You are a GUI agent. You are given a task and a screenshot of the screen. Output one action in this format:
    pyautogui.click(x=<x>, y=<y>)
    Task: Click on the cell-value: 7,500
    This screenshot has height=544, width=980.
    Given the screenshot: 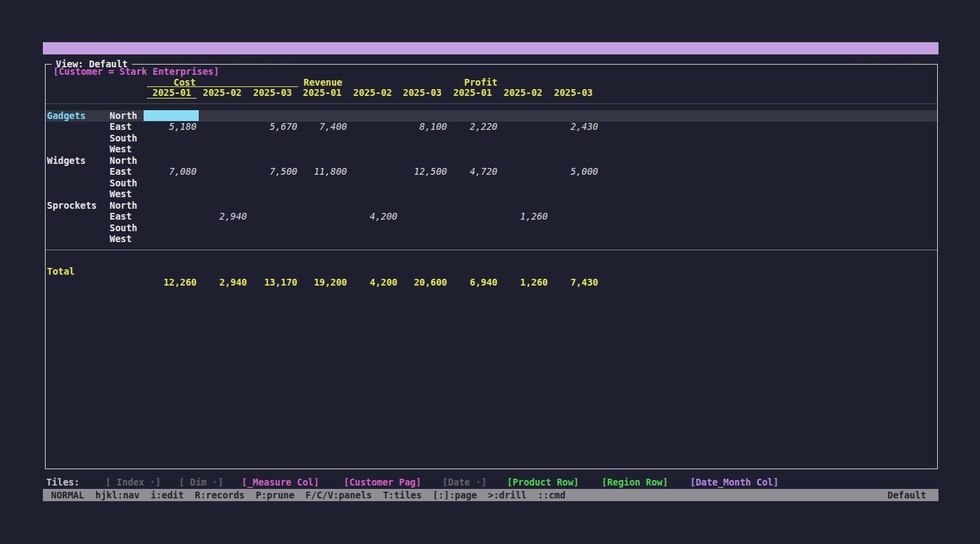 What is the action you would take?
    pyautogui.click(x=272, y=171)
    